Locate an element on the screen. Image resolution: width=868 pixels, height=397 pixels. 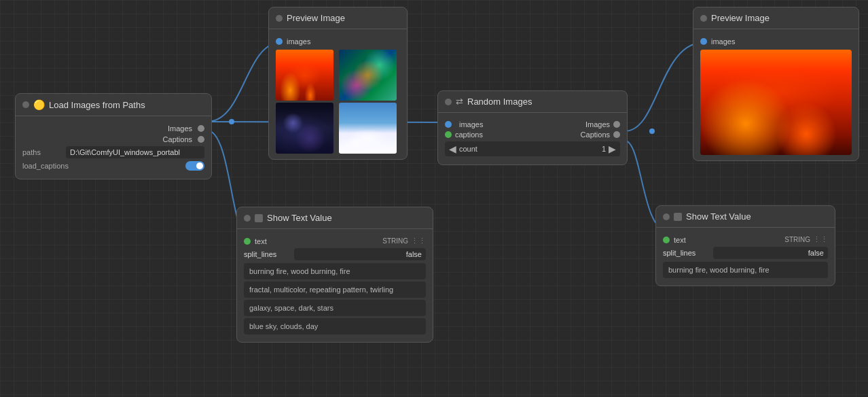
node-title: Load Images from Paths is located at coordinates (97, 105).